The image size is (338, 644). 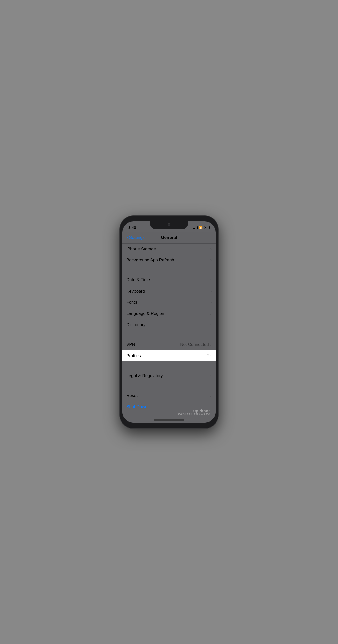 What do you see at coordinates (136, 291) in the screenshot?
I see `keyboard-label: Keyboard` at bounding box center [136, 291].